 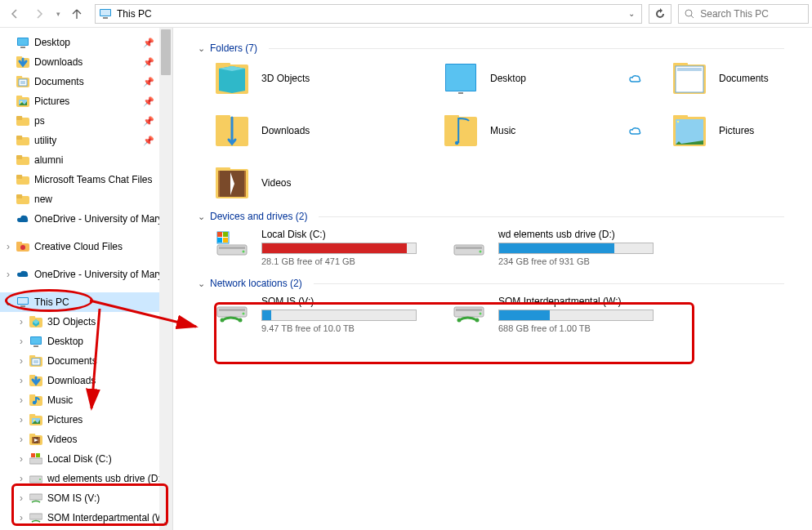 I want to click on recent-locations-dropdown: ▾, so click(x=58, y=14).